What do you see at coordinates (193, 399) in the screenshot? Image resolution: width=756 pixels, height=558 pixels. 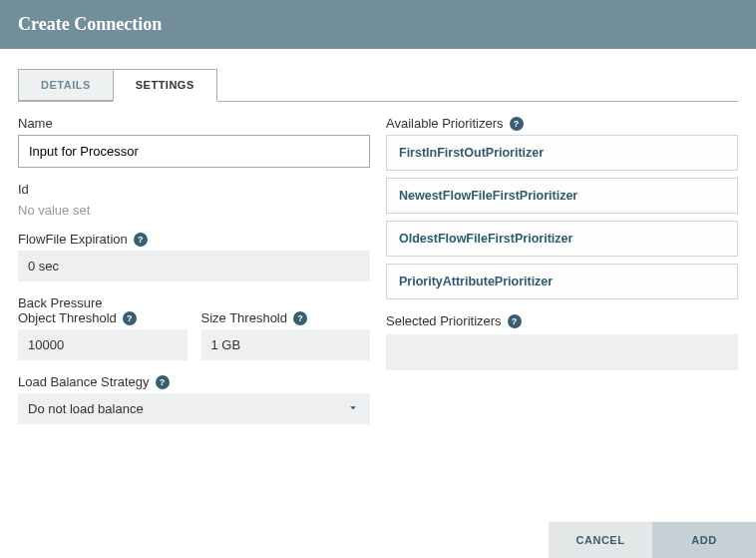 I see `load-balance-field: Load Balance Strategy ?` at bounding box center [193, 399].